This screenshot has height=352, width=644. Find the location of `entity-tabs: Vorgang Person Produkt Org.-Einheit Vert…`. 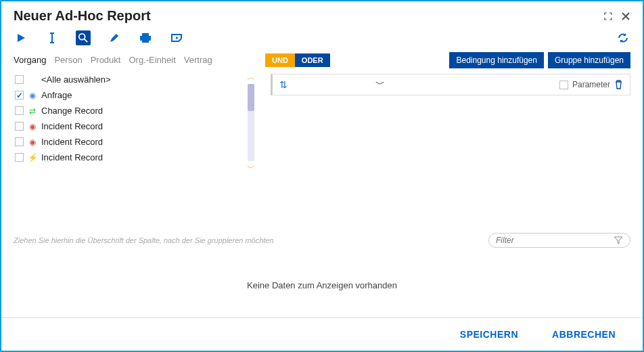

entity-tabs: Vorgang Person Produkt Org.-Einheit Vert… is located at coordinates (135, 62).